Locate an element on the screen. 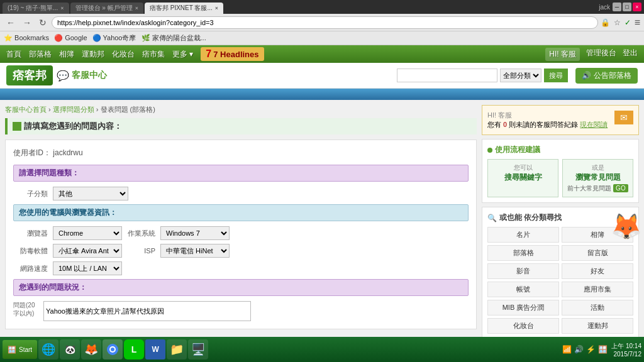  minimize-button: ─ is located at coordinates (617, 7).